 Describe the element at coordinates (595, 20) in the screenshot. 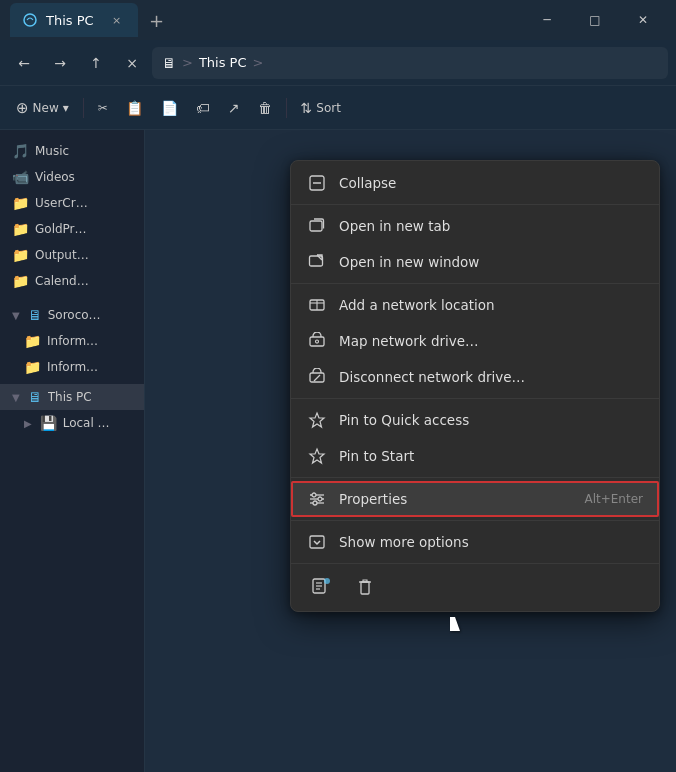

I see `maximize-button: □` at that location.